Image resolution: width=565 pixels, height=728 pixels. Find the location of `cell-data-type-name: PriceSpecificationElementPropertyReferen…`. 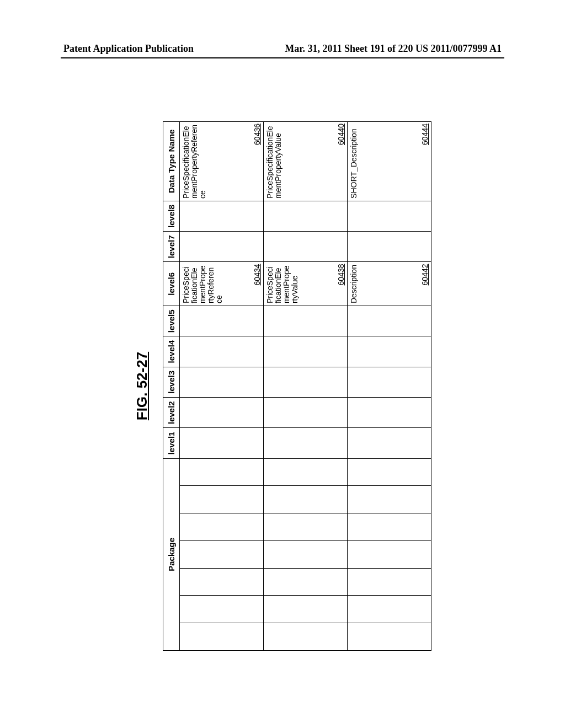

cell-data-type-name: PriceSpecificationElementPropertyReferen… is located at coordinates (222, 162).